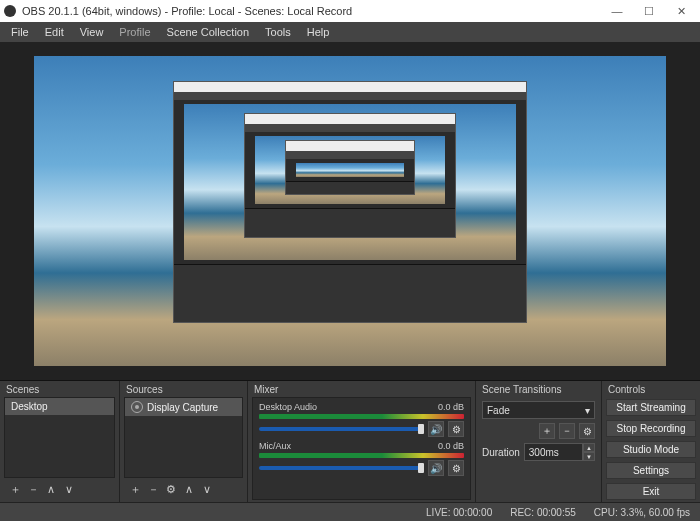 Image resolution: width=700 pixels, height=521 pixels. I want to click on status-cpu: CPU: 3.3%, 60.00 fps, so click(642, 512).